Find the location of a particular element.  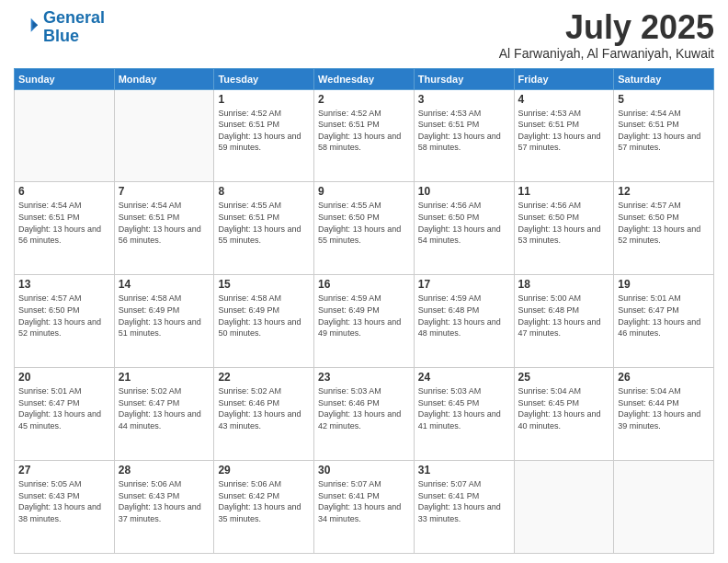

calendar-cell: 12Sunrise: 4:57 AM Sunset: 6:50 PM Dayli… is located at coordinates (664, 228).